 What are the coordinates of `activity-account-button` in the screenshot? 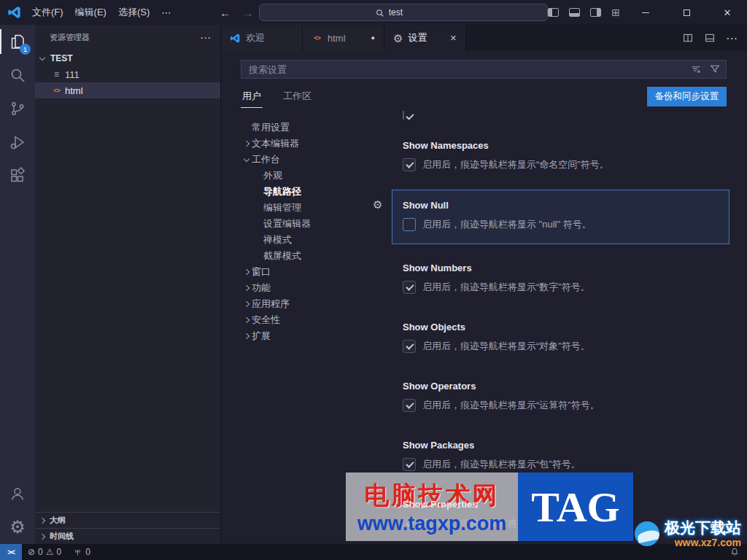 It's located at (18, 494).